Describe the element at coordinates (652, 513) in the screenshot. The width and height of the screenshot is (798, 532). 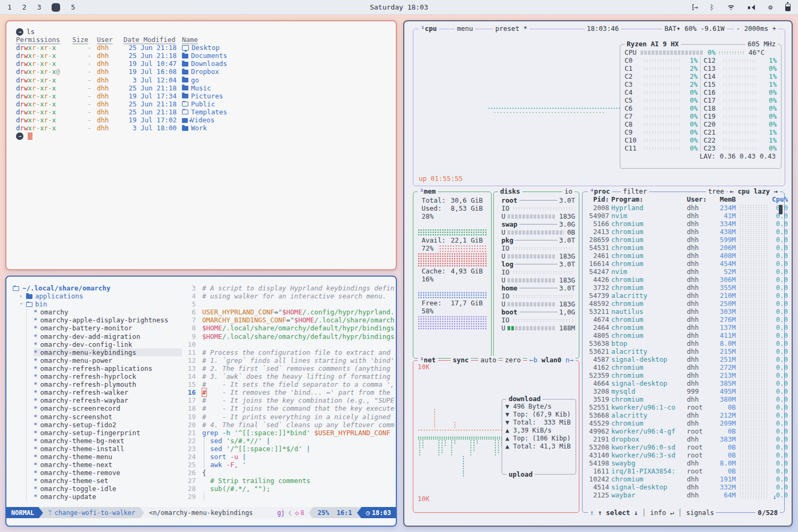
I see `proc-footer: ↑ ↑ select ↓ │ info ↵ │ signals` at that location.